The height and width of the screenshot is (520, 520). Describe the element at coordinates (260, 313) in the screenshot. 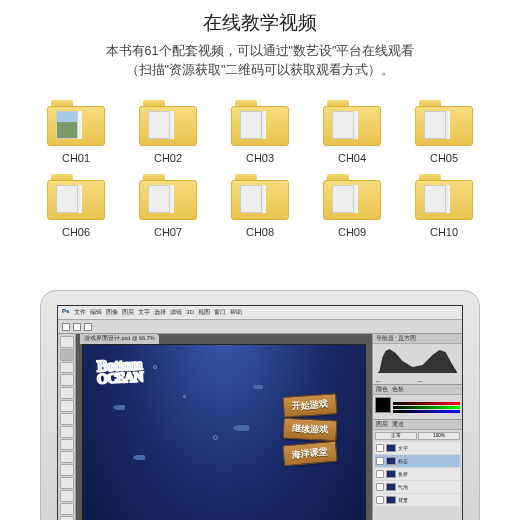

I see `menu-bar: Ps 文件编辑图像图层文字选择滤镜3D视图窗口帮助` at that location.